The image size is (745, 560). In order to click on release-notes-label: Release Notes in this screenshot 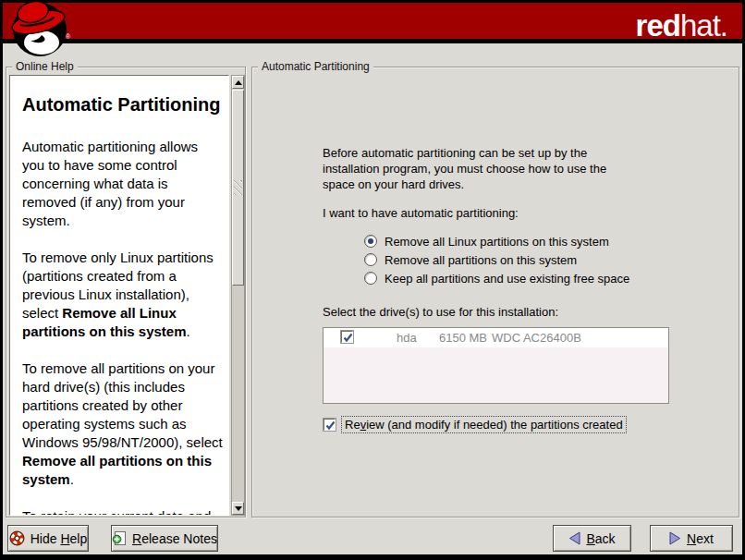, I will do `click(175, 539)`.